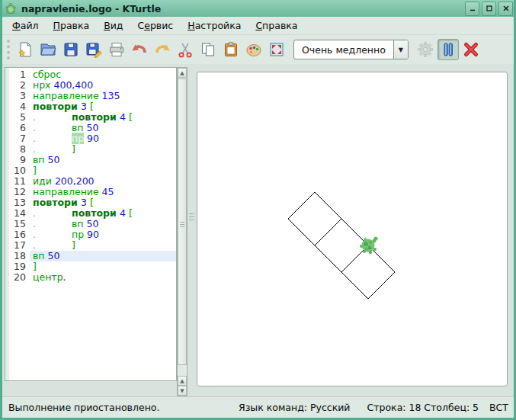 Image resolution: width=516 pixels, height=420 pixels. I want to click on statusbar: Выполнение приостановлено. Язык команд: …, so click(258, 407).